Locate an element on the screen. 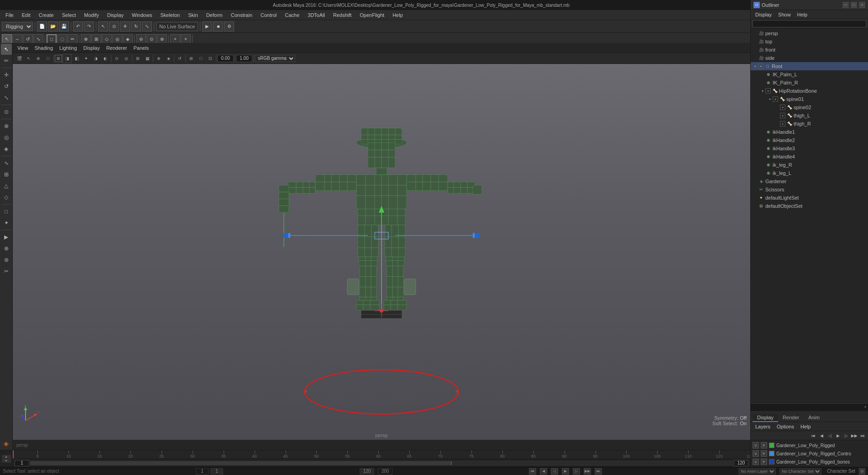 The image size is (868, 475). tree-item-side: 🎥side is located at coordinates (810, 58).